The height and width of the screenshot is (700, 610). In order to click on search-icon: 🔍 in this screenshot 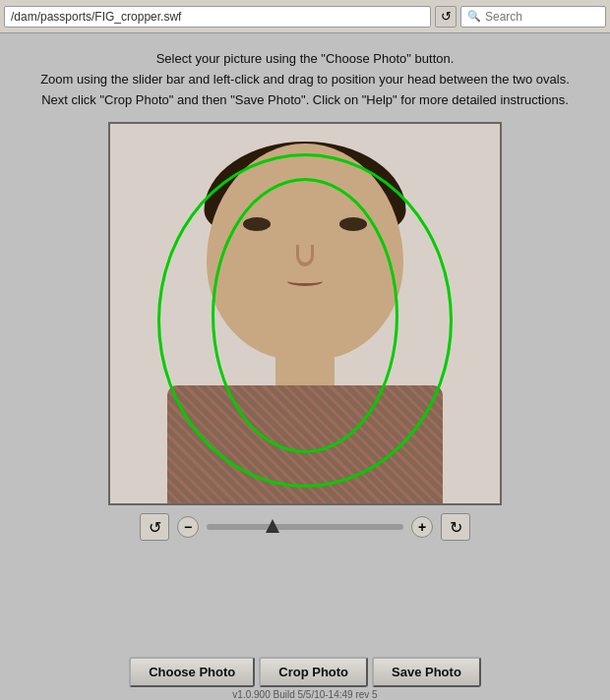, I will do `click(474, 16)`.